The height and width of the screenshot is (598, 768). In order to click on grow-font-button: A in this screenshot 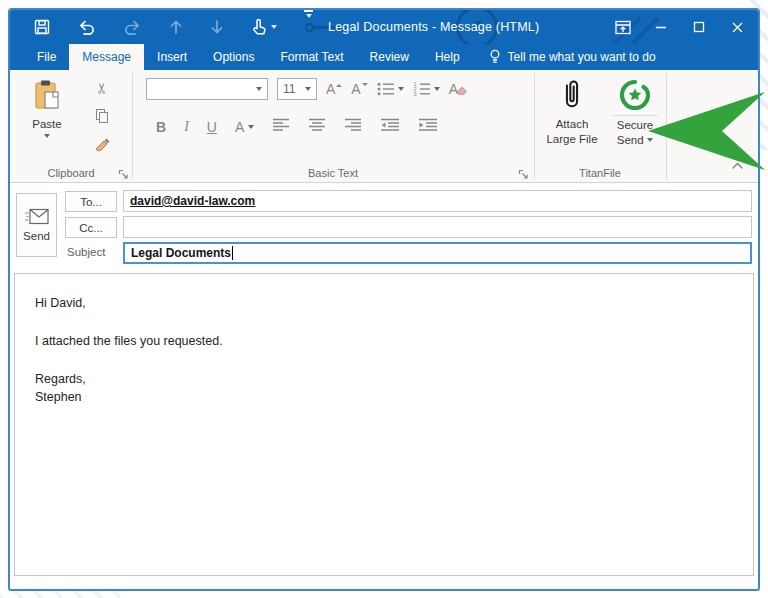, I will do `click(334, 89)`.